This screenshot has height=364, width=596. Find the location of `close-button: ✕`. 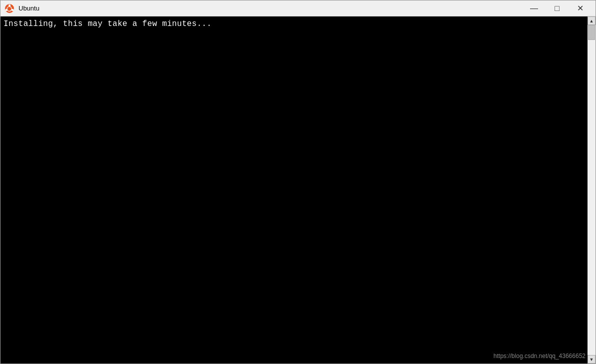

close-button: ✕ is located at coordinates (580, 8).